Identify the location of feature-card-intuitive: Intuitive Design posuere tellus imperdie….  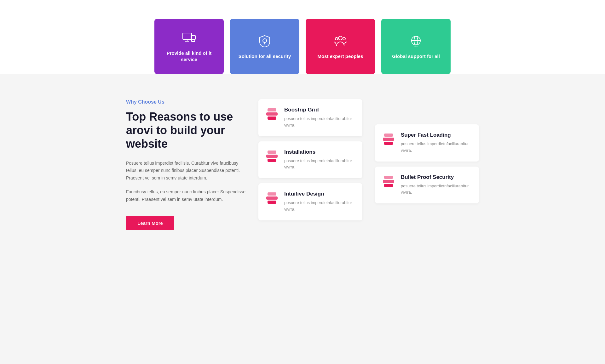
(310, 202).